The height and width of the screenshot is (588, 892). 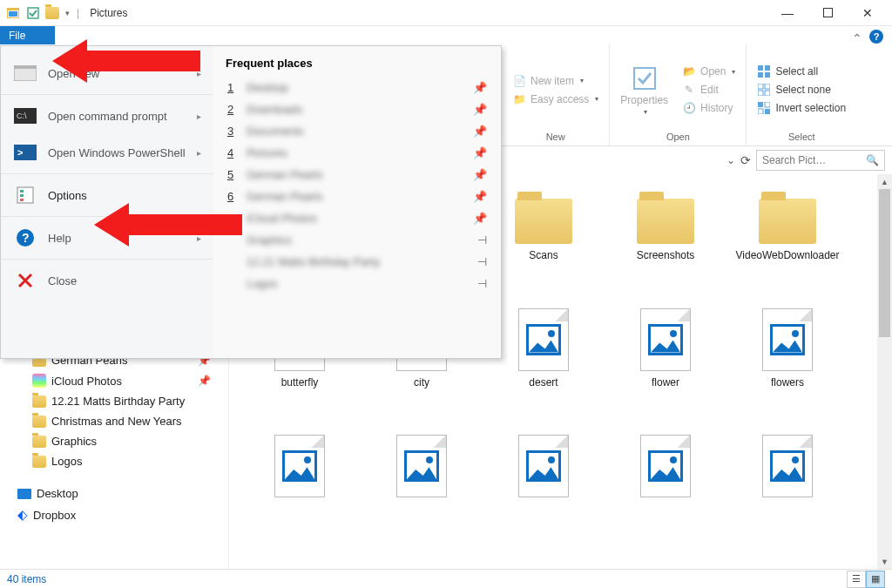 I want to click on scroll-thumb, so click(x=885, y=263).